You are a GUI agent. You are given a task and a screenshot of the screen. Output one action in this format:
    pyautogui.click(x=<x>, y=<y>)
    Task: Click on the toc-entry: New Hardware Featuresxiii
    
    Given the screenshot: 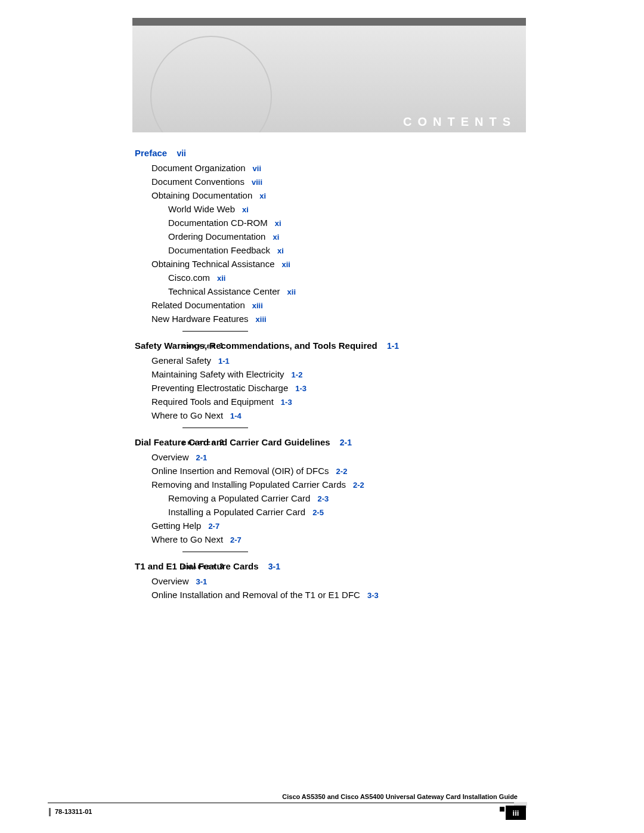 What is the action you would take?
    pyautogui.click(x=326, y=318)
    